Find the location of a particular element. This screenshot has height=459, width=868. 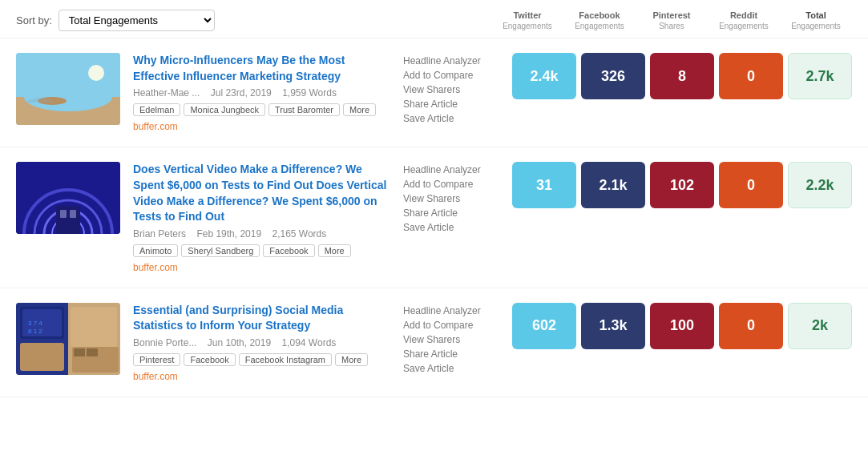

tag: Monica Jungbeck is located at coordinates (224, 110).